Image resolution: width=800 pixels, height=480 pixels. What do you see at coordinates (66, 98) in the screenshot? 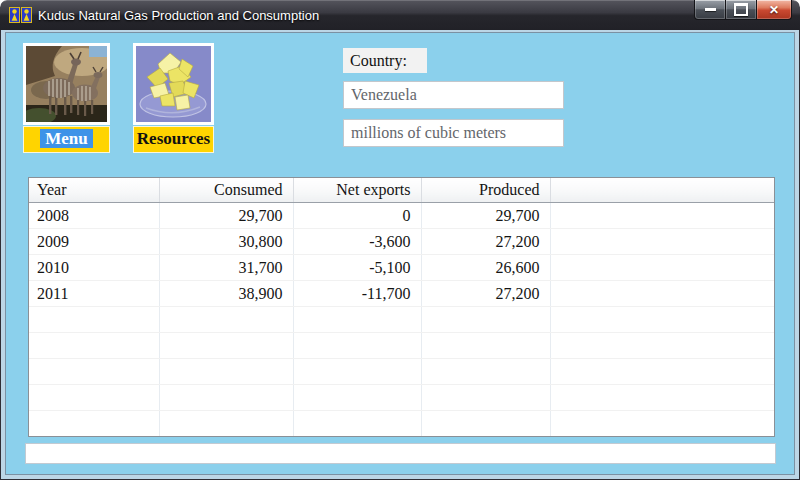
I see `menu-button: Menu` at bounding box center [66, 98].